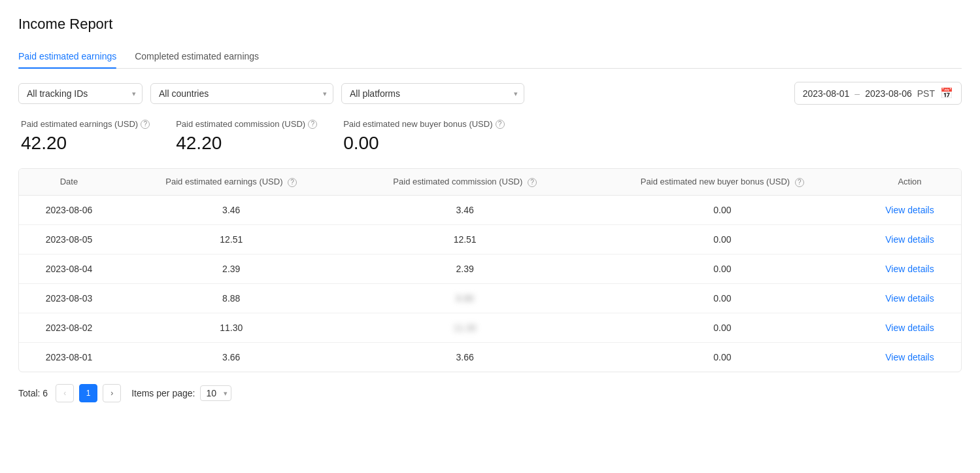 The width and height of the screenshot is (980, 473). Describe the element at coordinates (242, 94) in the screenshot. I see `countries-filter: All countries ▾` at that location.